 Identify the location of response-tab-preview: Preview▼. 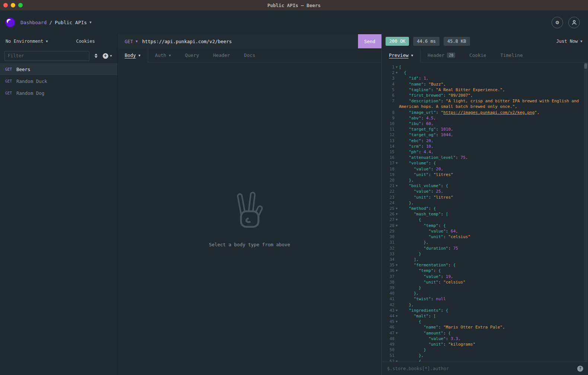
(401, 55).